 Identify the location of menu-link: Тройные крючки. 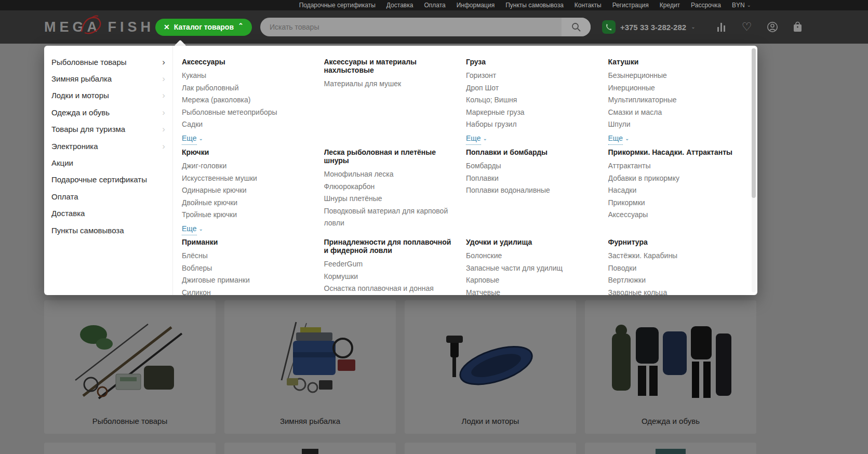
(246, 215).